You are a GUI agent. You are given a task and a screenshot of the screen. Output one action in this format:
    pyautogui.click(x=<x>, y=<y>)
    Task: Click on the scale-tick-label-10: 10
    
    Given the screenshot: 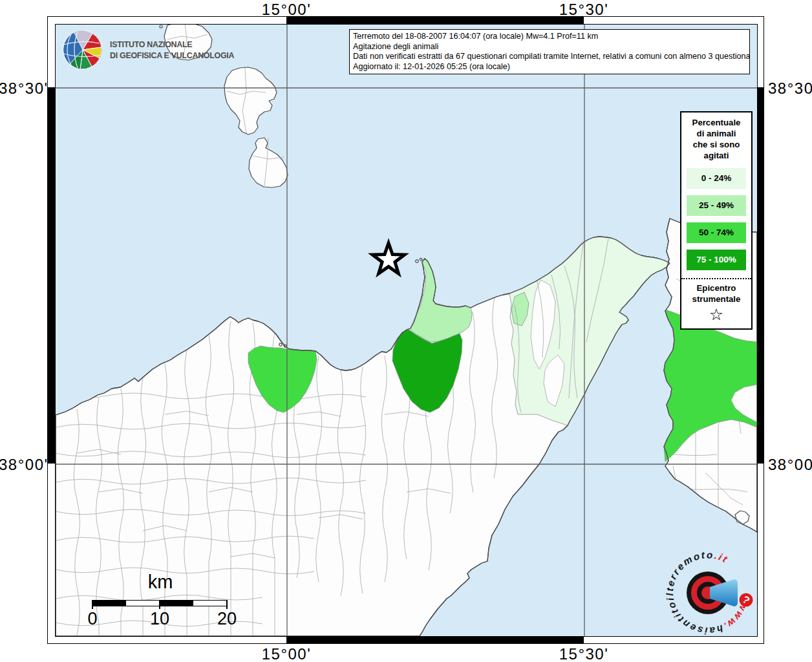 What is the action you would take?
    pyautogui.click(x=160, y=619)
    